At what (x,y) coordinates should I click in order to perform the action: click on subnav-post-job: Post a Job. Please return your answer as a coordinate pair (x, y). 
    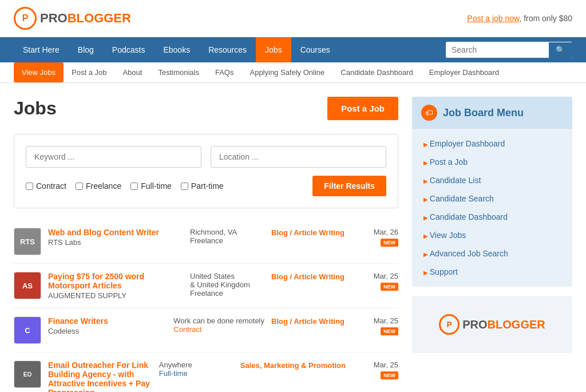
    Looking at the image, I should click on (89, 72).